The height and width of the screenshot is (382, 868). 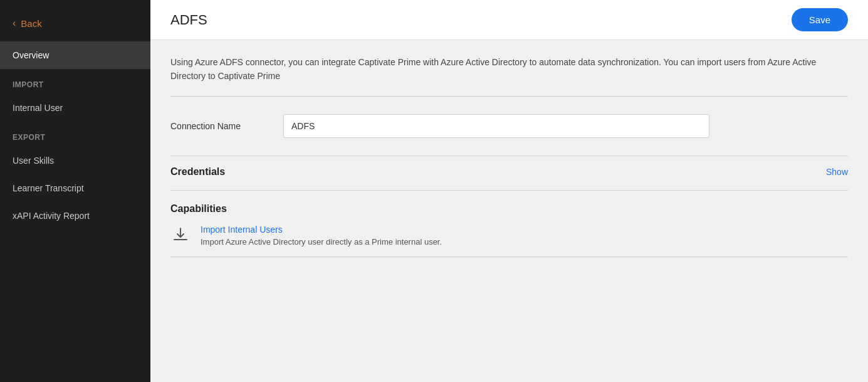 What do you see at coordinates (509, 172) in the screenshot?
I see `credentials-section: Credentials Show` at bounding box center [509, 172].